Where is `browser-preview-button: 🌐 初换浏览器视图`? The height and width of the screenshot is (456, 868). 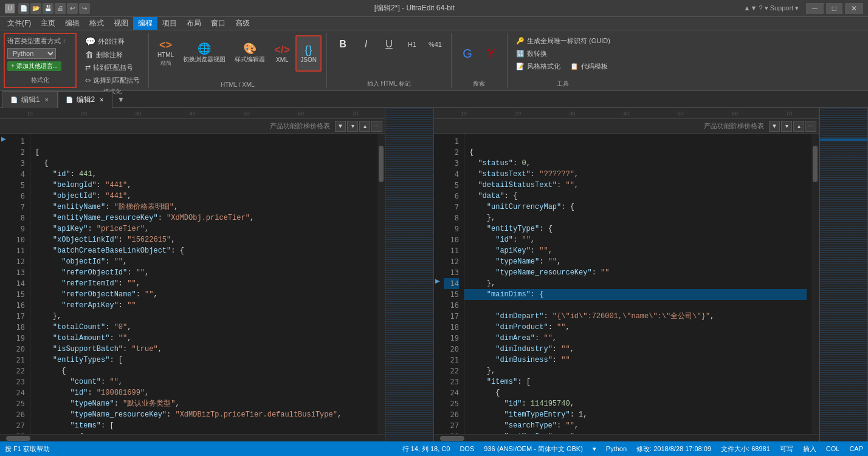 browser-preview-button: 🌐 初换浏览器视图 is located at coordinates (204, 53).